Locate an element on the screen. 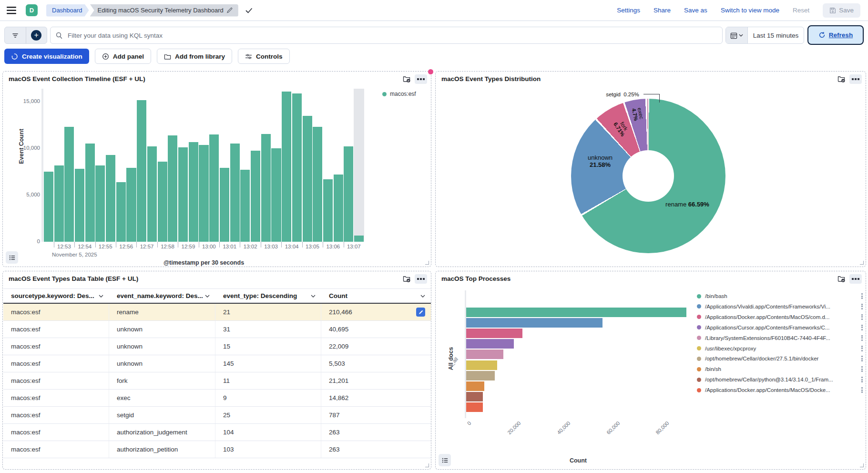 Image resolution: width=868 pixels, height=473 pixels. menu-icon is located at coordinates (12, 10).